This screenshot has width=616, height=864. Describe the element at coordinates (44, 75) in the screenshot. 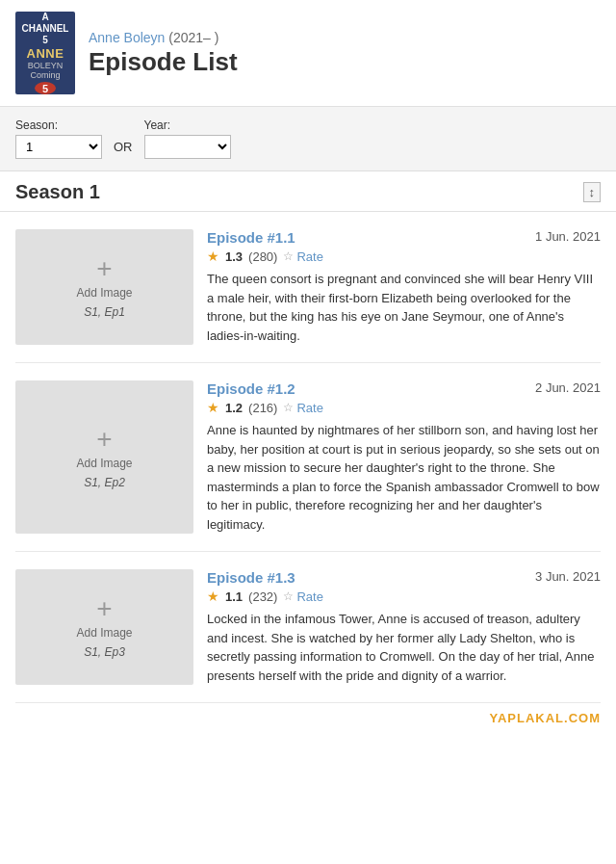

I see `poster-coming-text: Coming` at that location.